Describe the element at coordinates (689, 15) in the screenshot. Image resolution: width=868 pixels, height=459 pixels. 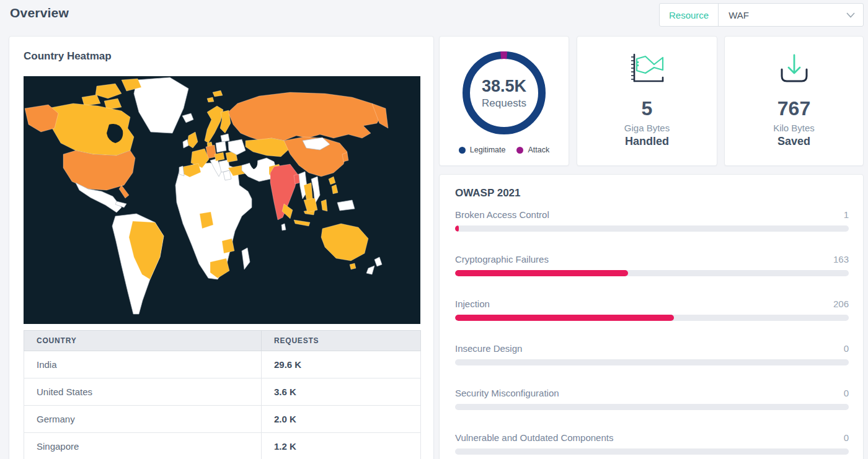
I see `resource-filter-label: Resource` at that location.